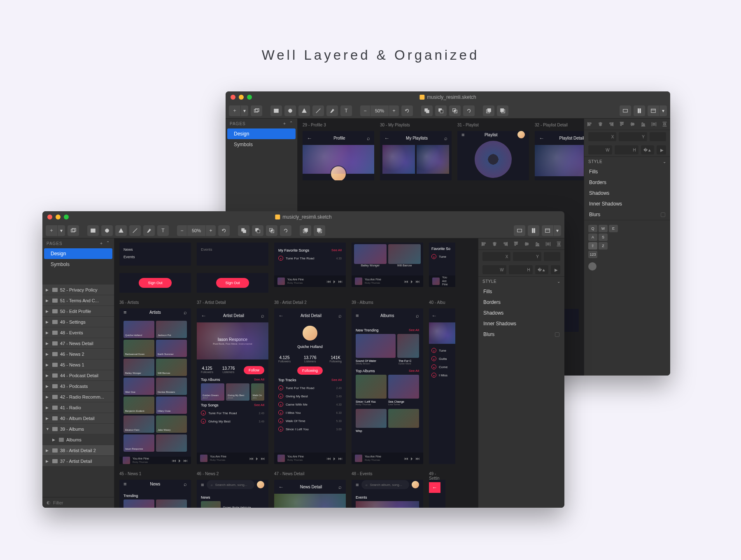  Describe the element at coordinates (552, 257) in the screenshot. I see `lock-field` at that location.